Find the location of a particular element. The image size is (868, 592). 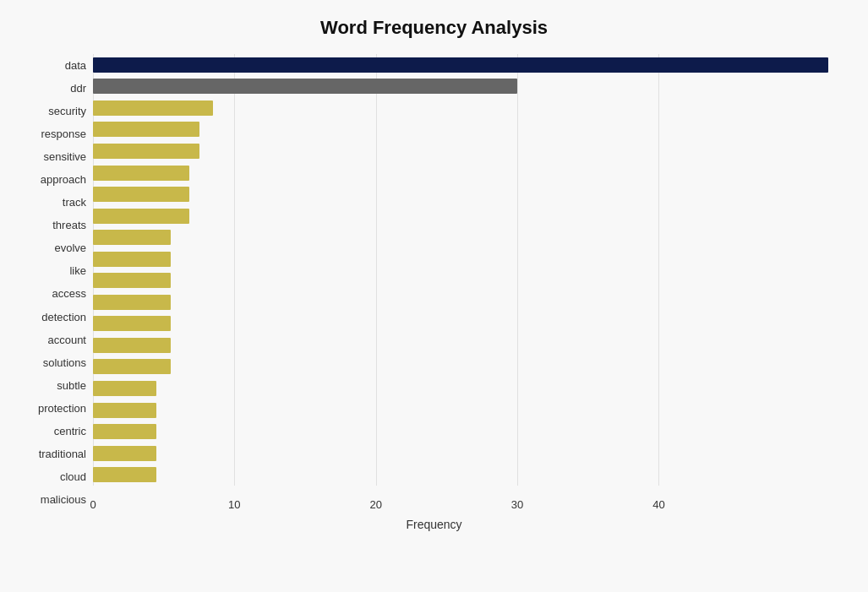

y-label: malicious is located at coordinates (63, 500).